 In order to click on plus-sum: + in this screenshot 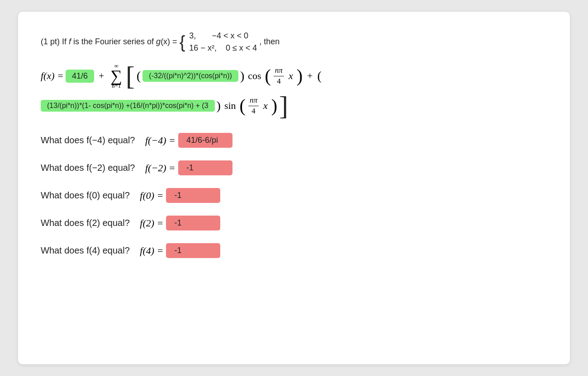, I will do `click(101, 76)`.